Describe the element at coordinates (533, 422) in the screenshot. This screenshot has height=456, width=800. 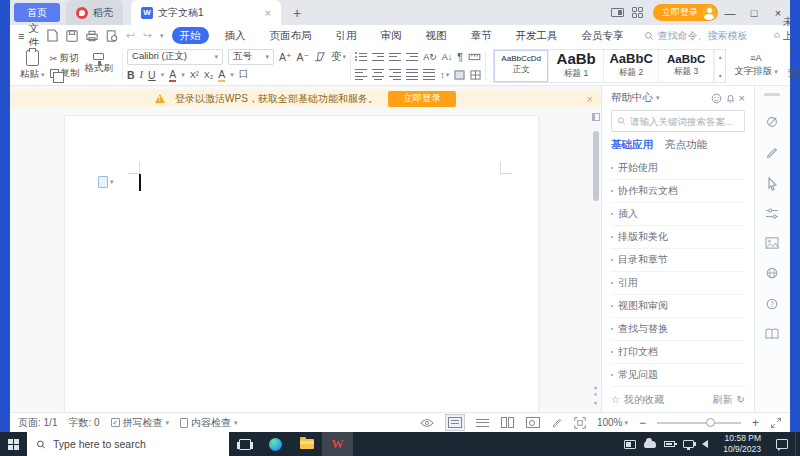
I see `web-view-icon` at that location.